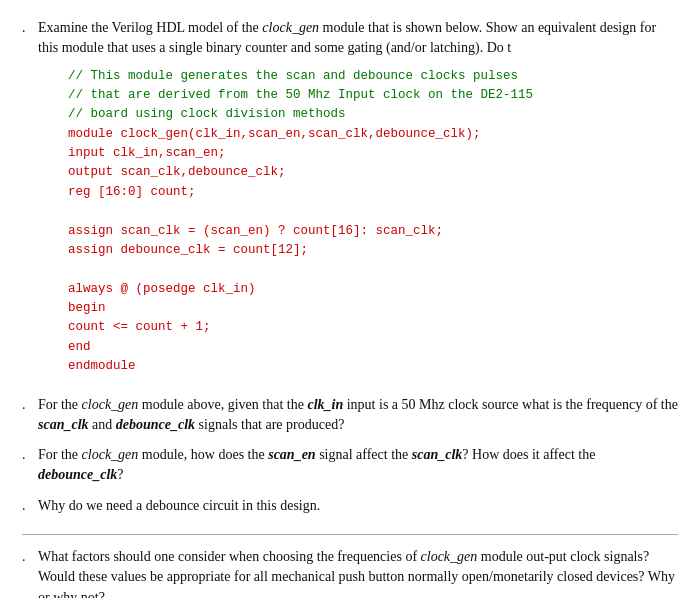  Describe the element at coordinates (358, 572) in the screenshot. I see `q5-text: What factors should one consider when ch…` at that location.